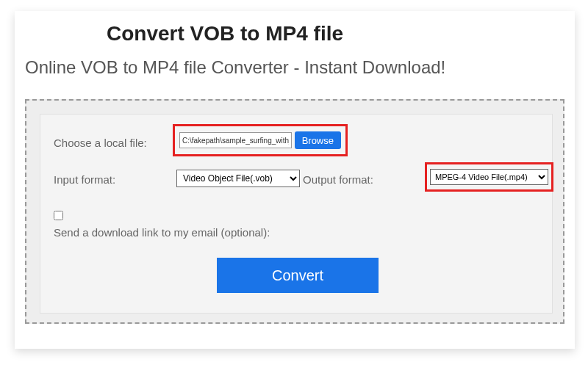  I want to click on output-format-label: Output format:, so click(338, 179).